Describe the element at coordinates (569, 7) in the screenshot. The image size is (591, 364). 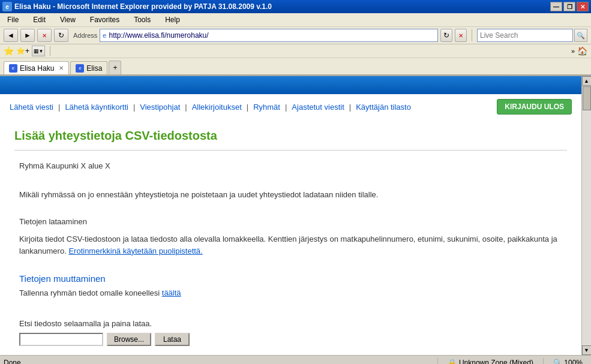
I see `restore-button: ❐` at that location.